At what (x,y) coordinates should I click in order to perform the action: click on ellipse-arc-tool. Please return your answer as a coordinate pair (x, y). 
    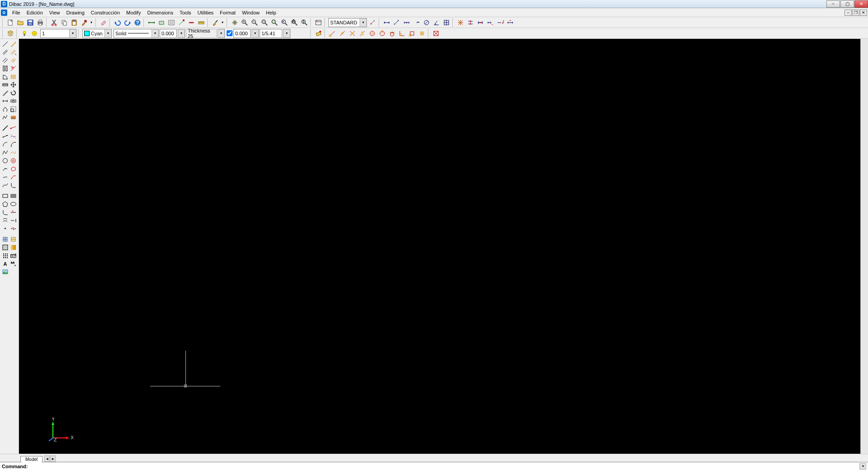
    Looking at the image, I should click on (5, 177).